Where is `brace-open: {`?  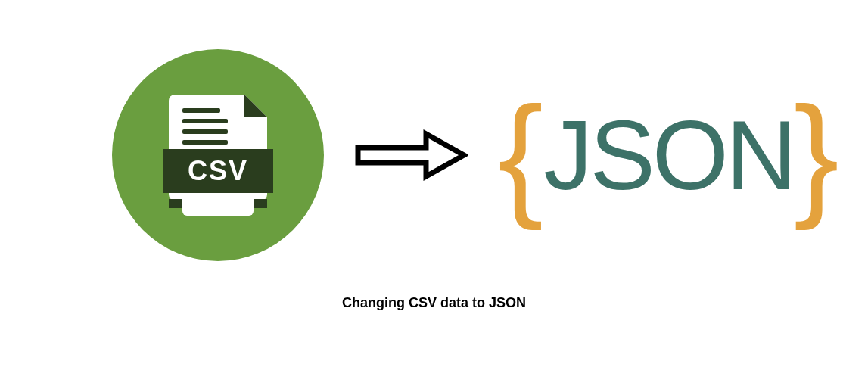 brace-open: { is located at coordinates (521, 155).